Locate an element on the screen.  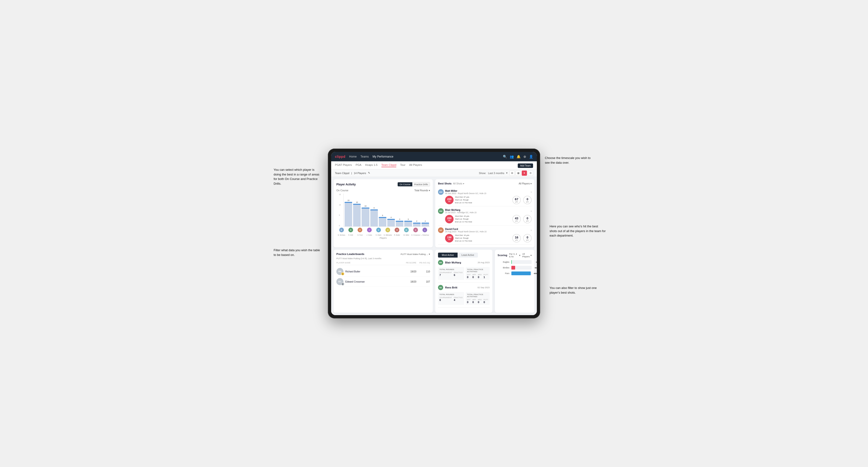
prac-row: RB 1 Richard Butler 19/20 110 is located at coordinates (383, 272).